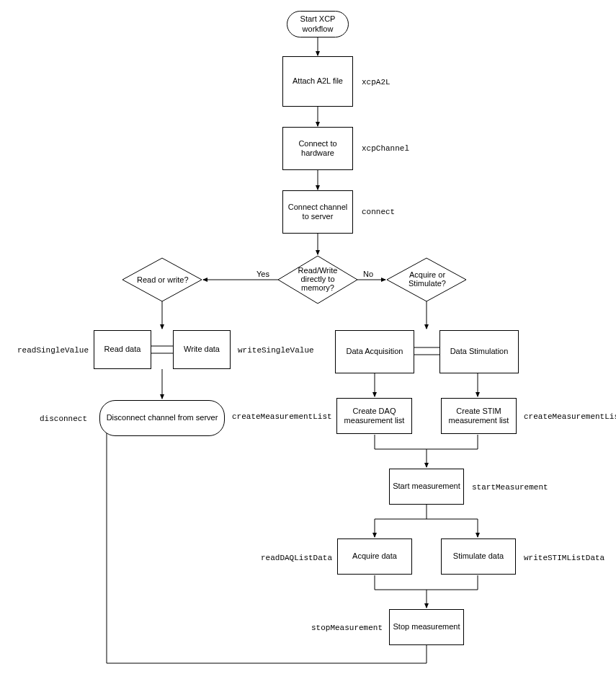 The image size is (616, 687). Describe the element at coordinates (427, 627) in the screenshot. I see `stop-measurement-node: Stop measurement` at that location.